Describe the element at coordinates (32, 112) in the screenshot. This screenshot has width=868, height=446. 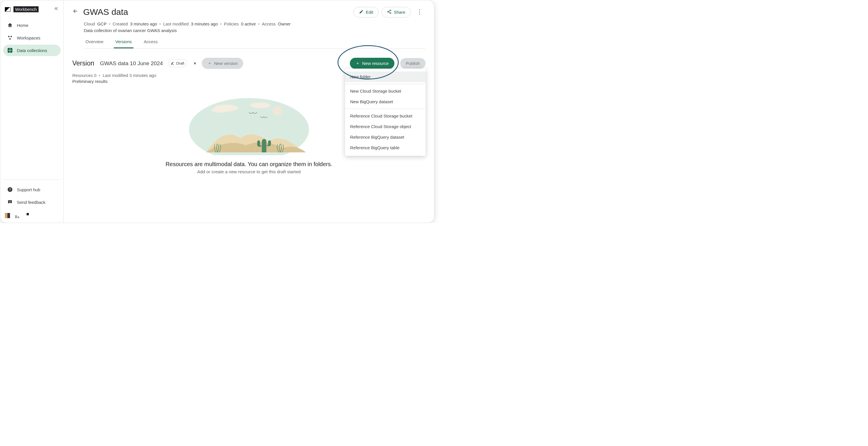
I see `sidebar: Workbench Home Workspaces` at that location.